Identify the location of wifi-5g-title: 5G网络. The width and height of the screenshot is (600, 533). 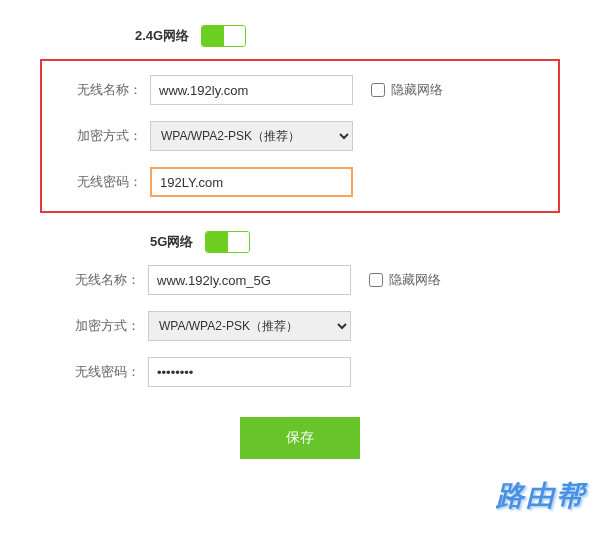
(172, 242).